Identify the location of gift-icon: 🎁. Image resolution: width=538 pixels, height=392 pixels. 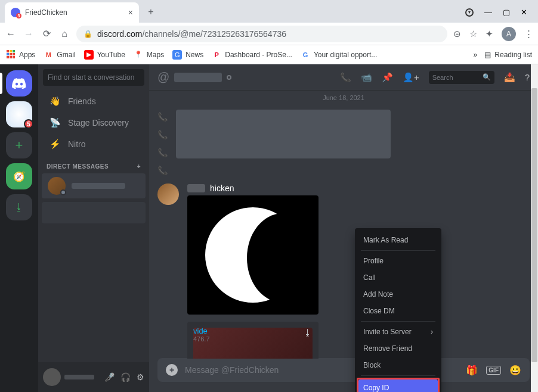
(472, 371).